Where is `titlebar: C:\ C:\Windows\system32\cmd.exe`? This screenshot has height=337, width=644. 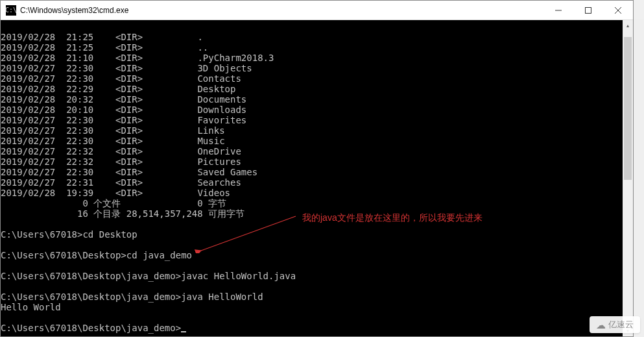
titlebar: C:\ C:\Windows\system32\cmd.exe is located at coordinates (316, 10).